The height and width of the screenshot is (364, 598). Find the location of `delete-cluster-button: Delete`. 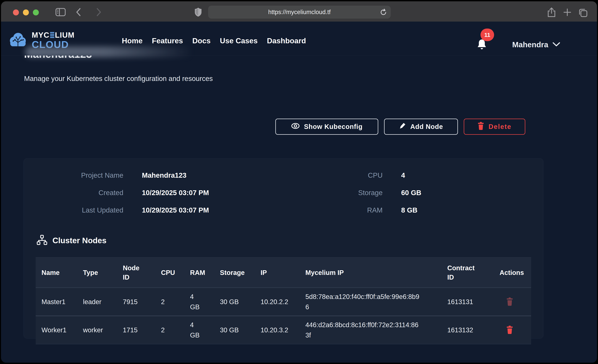

delete-cluster-button: Delete is located at coordinates (495, 127).